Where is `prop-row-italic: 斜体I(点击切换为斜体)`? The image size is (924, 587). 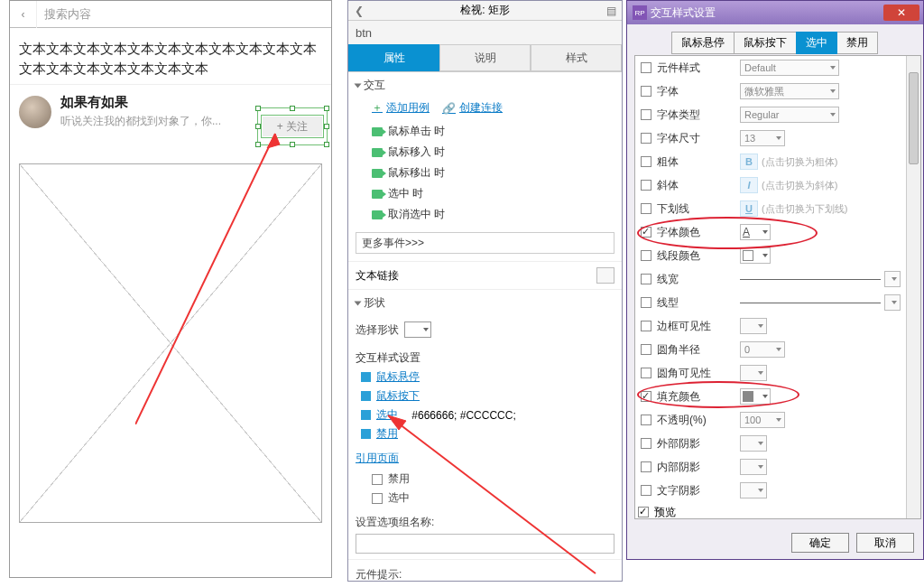
prop-row-italic: 斜体I(点击切换为斜体) is located at coordinates (771, 185).